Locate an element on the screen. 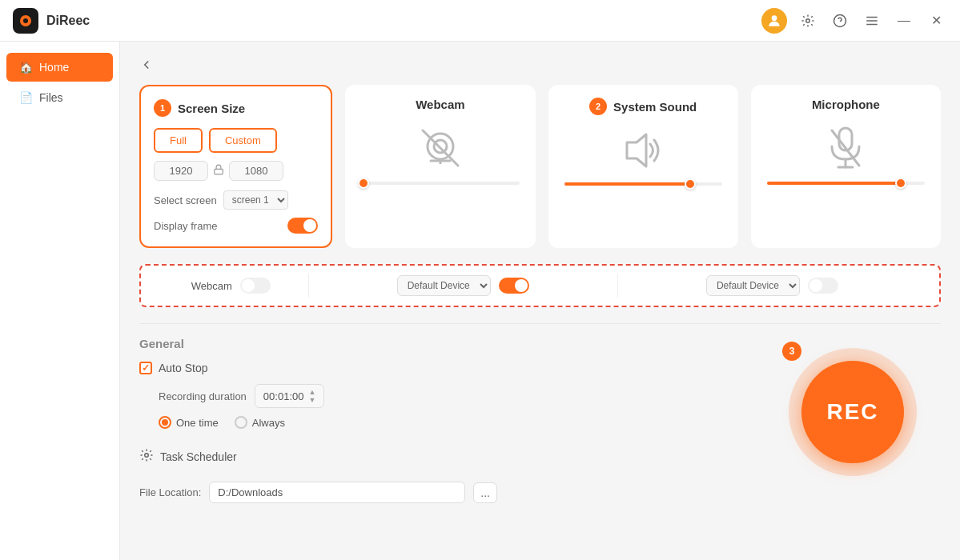 This screenshot has width=960, height=560. recording-duration-label: Recording duration is located at coordinates (203, 397).